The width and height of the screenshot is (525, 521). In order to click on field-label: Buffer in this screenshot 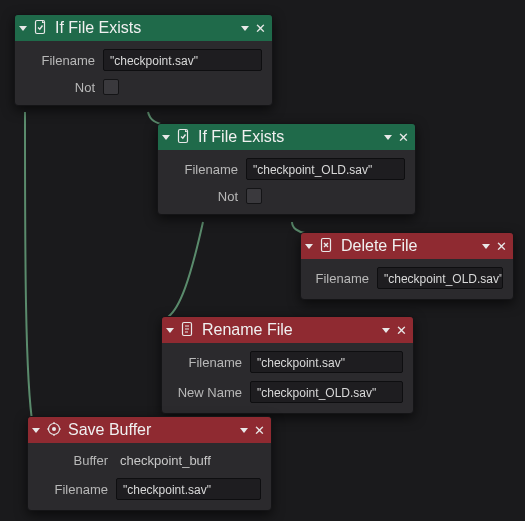, I will do `click(73, 460)`.